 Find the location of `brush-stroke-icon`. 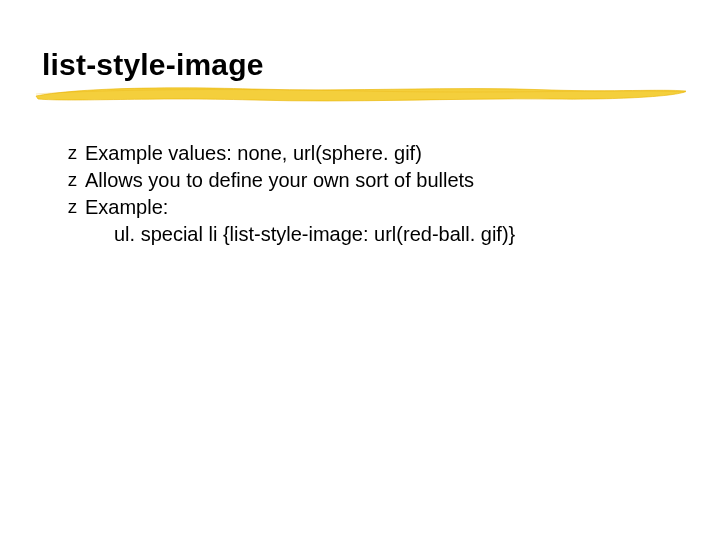

brush-stroke-icon is located at coordinates (362, 94).